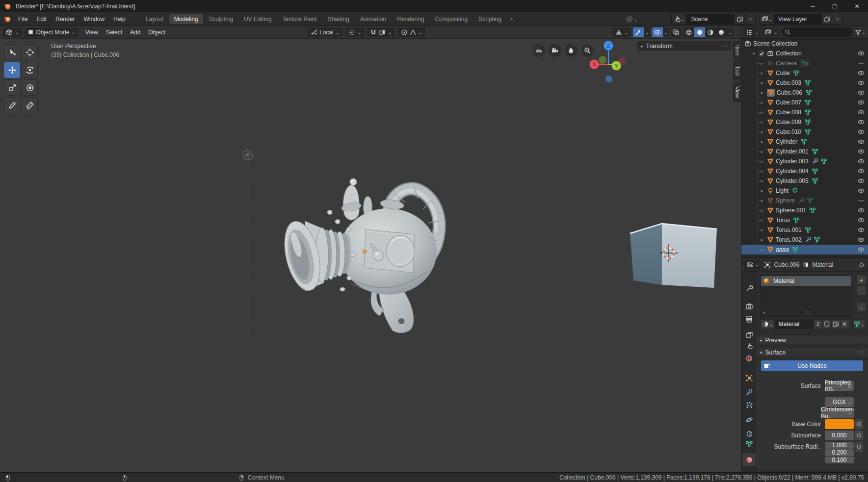 This screenshot has height=482, width=868. Describe the element at coordinates (6, 19) in the screenshot. I see `blender-menu-icon` at that location.